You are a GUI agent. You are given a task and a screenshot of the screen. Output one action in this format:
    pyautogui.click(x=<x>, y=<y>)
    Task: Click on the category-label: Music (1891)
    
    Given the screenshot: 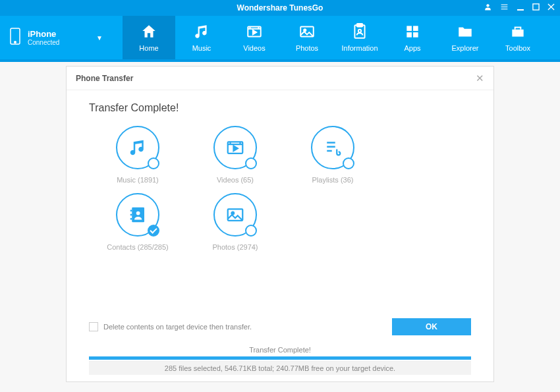 What is the action you would take?
    pyautogui.click(x=138, y=180)
    